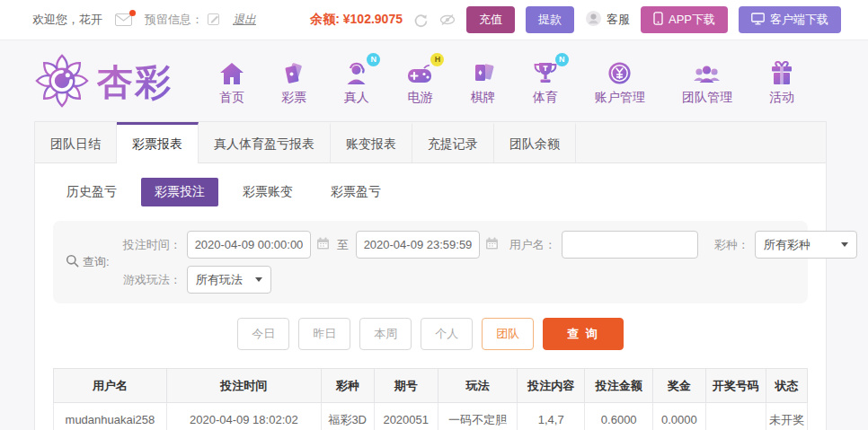  Describe the element at coordinates (343, 245) in the screenshot. I see `to-label: 至` at that location.